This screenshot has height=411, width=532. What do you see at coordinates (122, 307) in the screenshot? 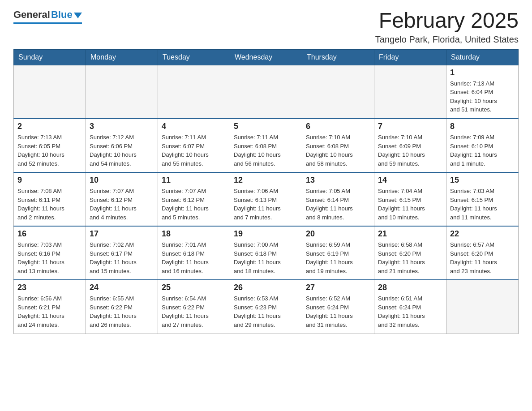
I see `calendar-cell: 24Sunrise: 6:55 AMSunset: 6:22 PMDayligh…` at bounding box center [122, 307].